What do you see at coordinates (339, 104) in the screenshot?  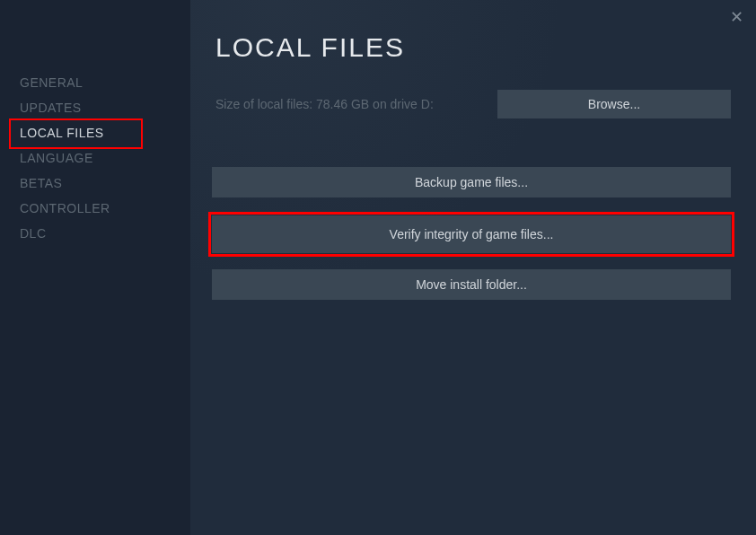 I see `file-size-text: Size of local files: 78.46 GB on drive D…` at bounding box center [339, 104].